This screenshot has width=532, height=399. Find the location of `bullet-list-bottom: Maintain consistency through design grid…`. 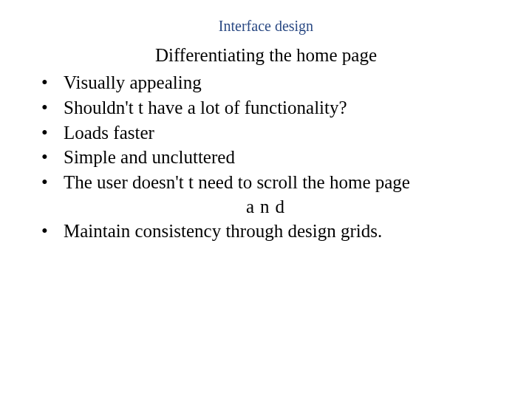

bullet-list-bottom: Maintain consistency through design grid… is located at coordinates (268, 231).